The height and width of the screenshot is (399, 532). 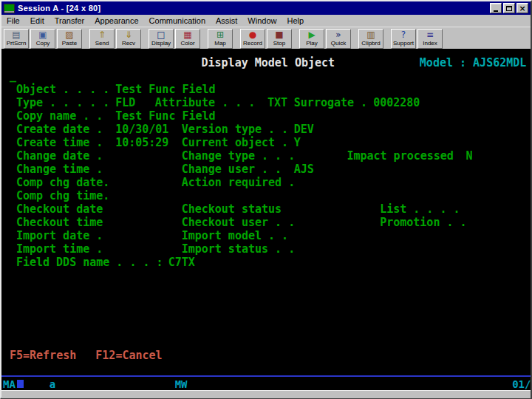 What do you see at coordinates (267, 169) in the screenshot?
I see `screen-row-9: Change time .Change user . .AJS` at bounding box center [267, 169].